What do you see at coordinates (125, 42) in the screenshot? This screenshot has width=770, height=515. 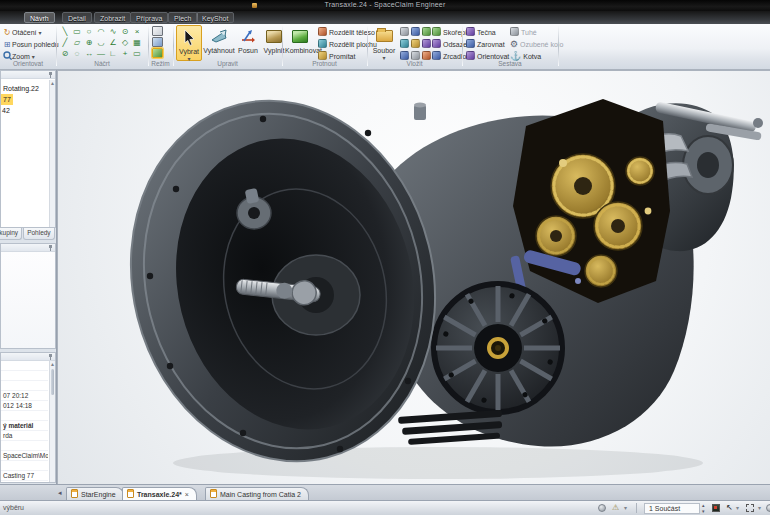 I see `sketch-diamond-icon: ◇` at bounding box center [125, 42].